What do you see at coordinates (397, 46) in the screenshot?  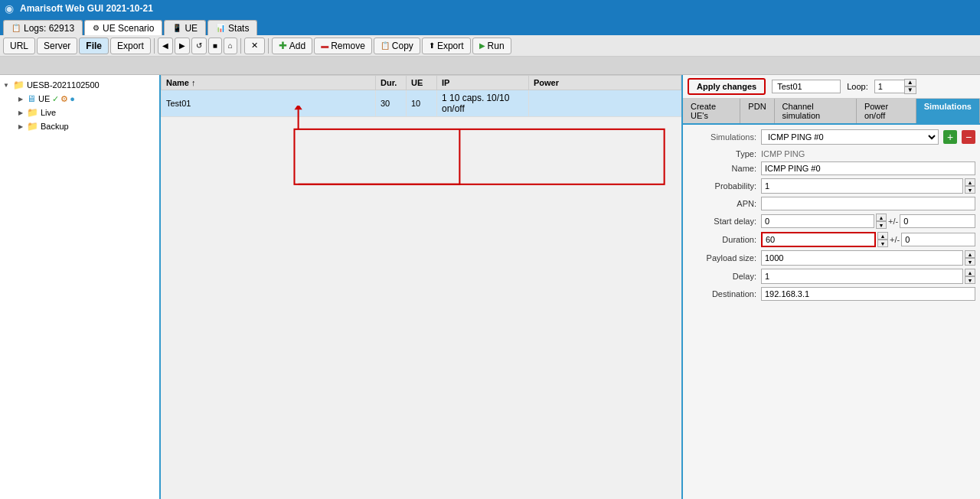 I see `copy-button: 📋 Copy` at bounding box center [397, 46].